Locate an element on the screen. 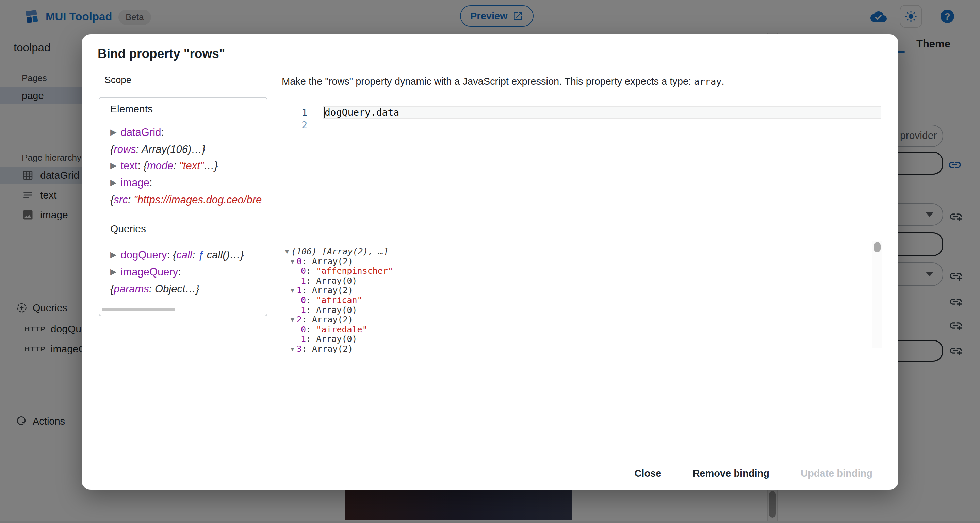 The width and height of the screenshot is (980, 523). preview-scrollbar-thumb is located at coordinates (877, 247).